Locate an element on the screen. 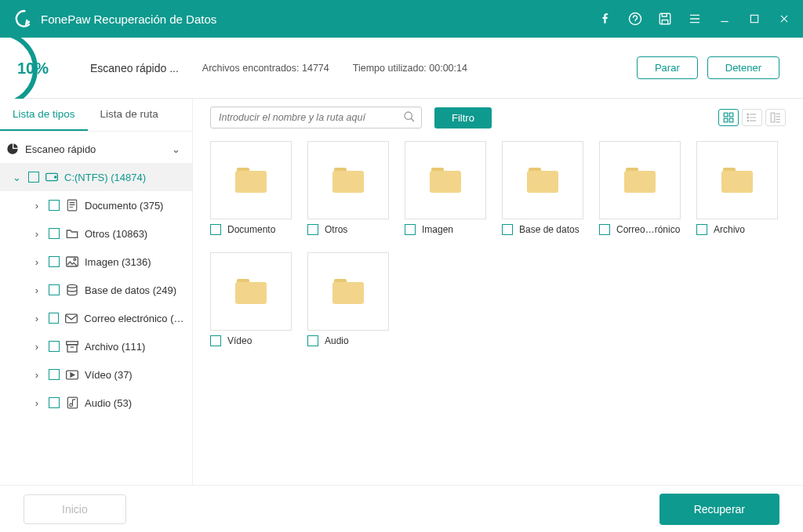 The image size is (803, 532). menu-icon is located at coordinates (695, 19).